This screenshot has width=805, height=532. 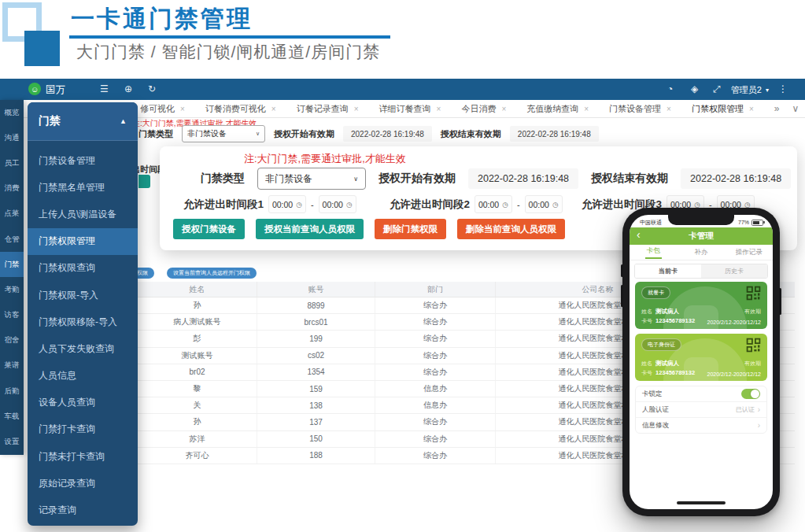 I want to click on phone-tab-卡包: 卡包, so click(x=653, y=252).